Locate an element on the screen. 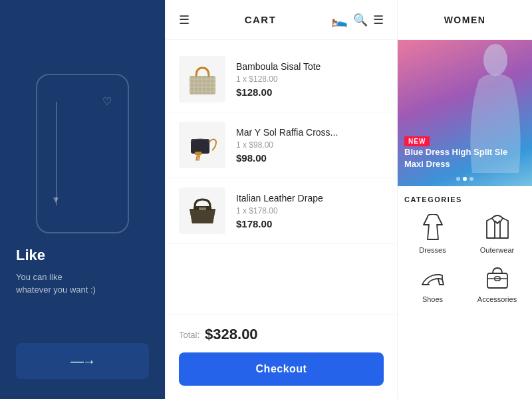 The width and height of the screenshot is (532, 399). banner-new-badge: NEW is located at coordinates (417, 141).